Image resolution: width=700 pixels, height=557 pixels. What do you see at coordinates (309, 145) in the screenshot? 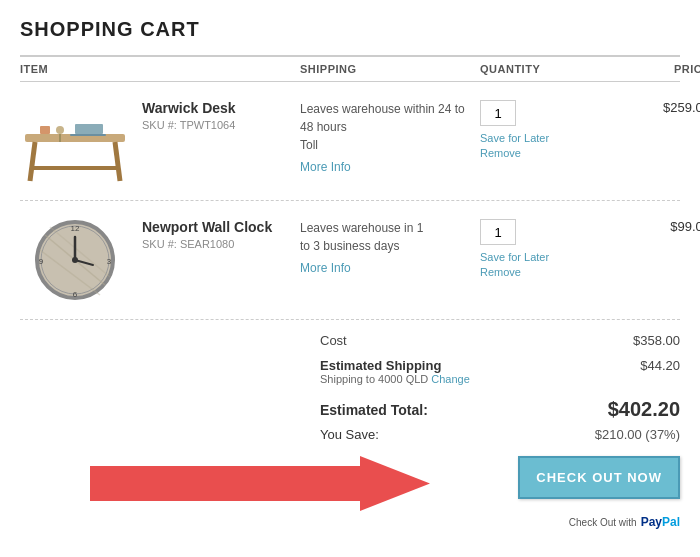
I see `shipping-line3-desk: Toll` at bounding box center [309, 145].